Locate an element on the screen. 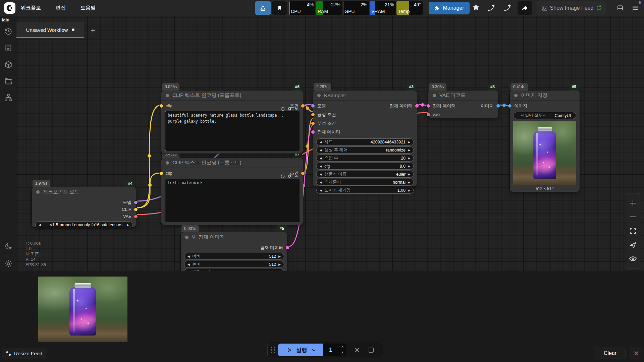 This screenshot has height=362, width=644. close-feed-button: × is located at coordinates (636, 353).